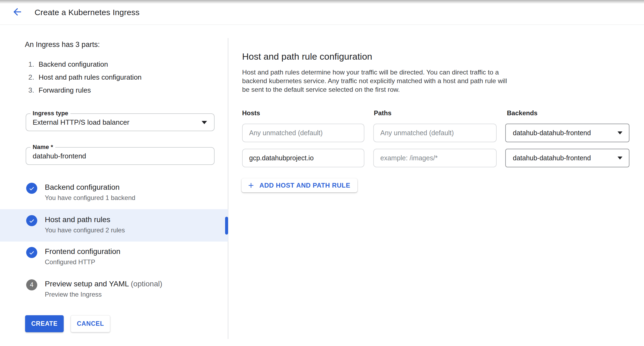 The height and width of the screenshot is (346, 644). I want to click on rule-row-2-host-cell, so click(303, 158).